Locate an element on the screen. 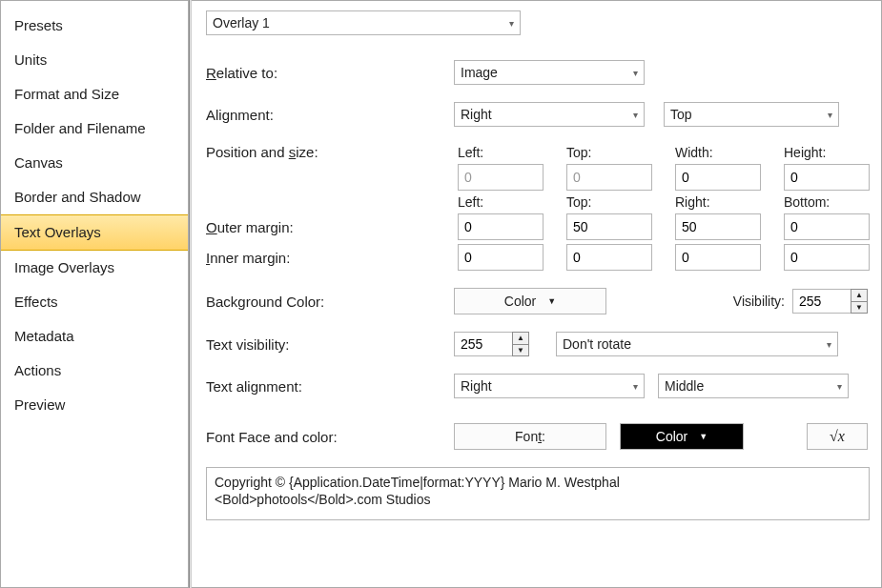 The image size is (882, 588). text-visibility-spinner: ▲ ▼ is located at coordinates (492, 344).